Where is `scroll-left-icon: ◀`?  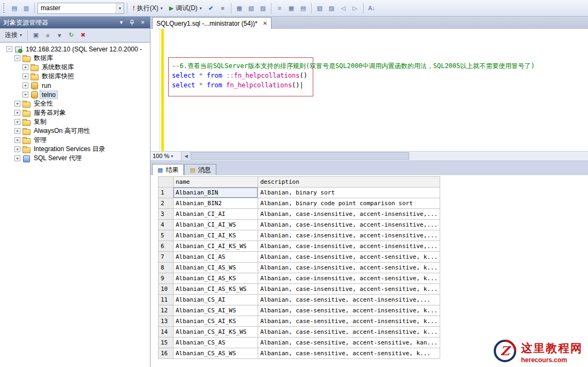
scroll-left-icon: ◀ is located at coordinates (186, 156).